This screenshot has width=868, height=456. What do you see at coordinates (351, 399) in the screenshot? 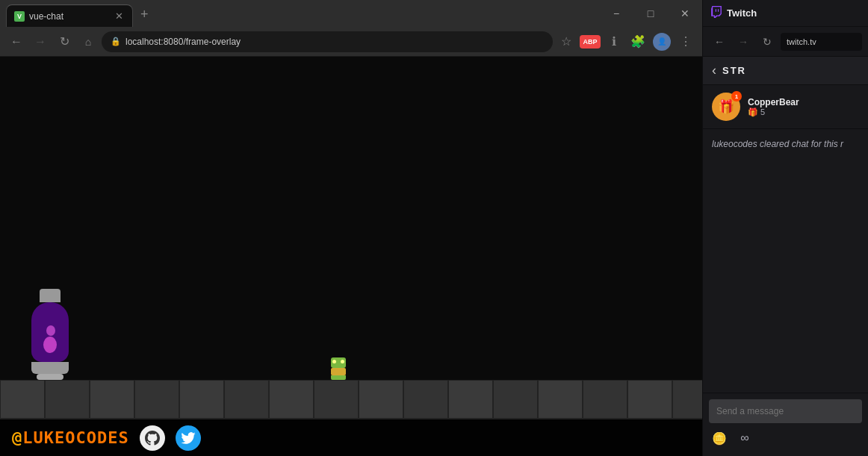
I see `ground` at bounding box center [351, 399].